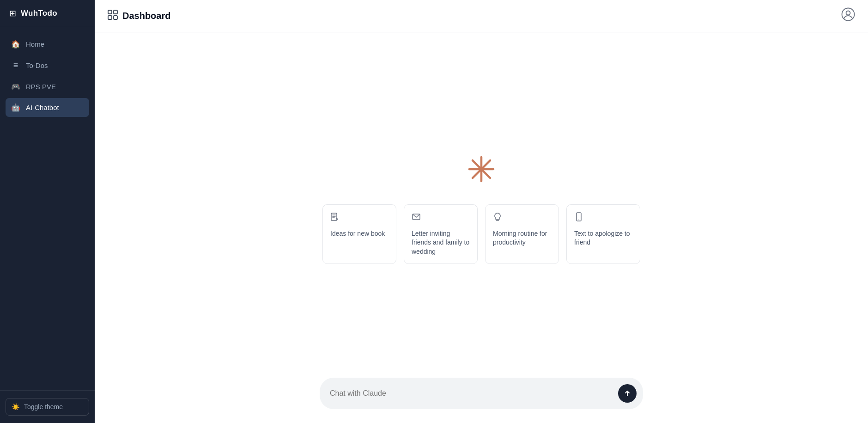 The height and width of the screenshot is (423, 868). I want to click on sidebar-item-todos: ≡ To-Dos, so click(47, 66).